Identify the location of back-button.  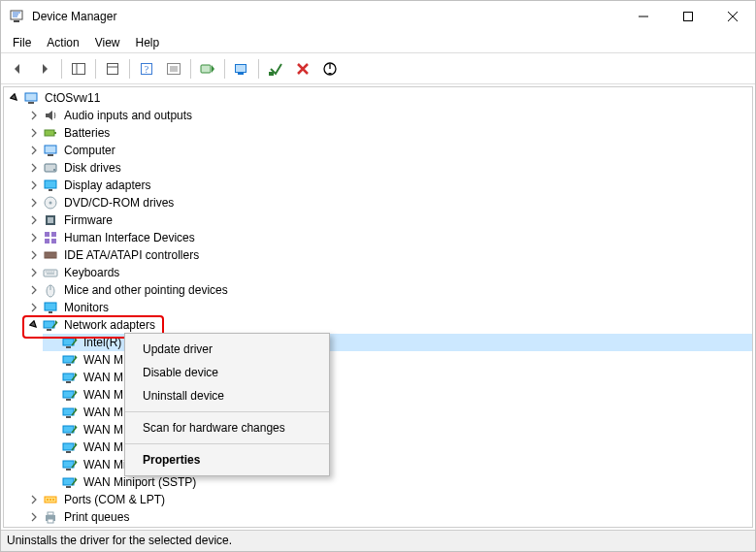
(17, 69).